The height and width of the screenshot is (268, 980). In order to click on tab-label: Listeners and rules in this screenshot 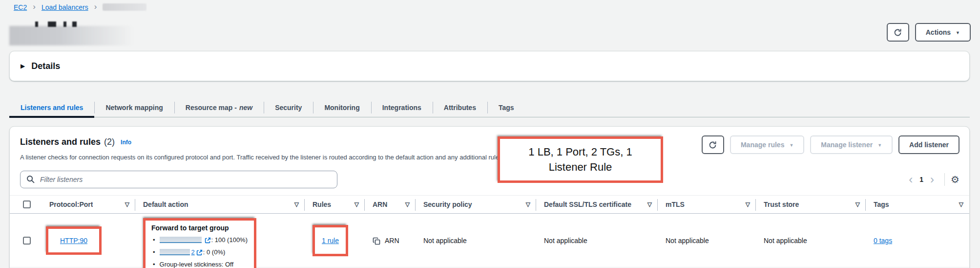, I will do `click(52, 108)`.